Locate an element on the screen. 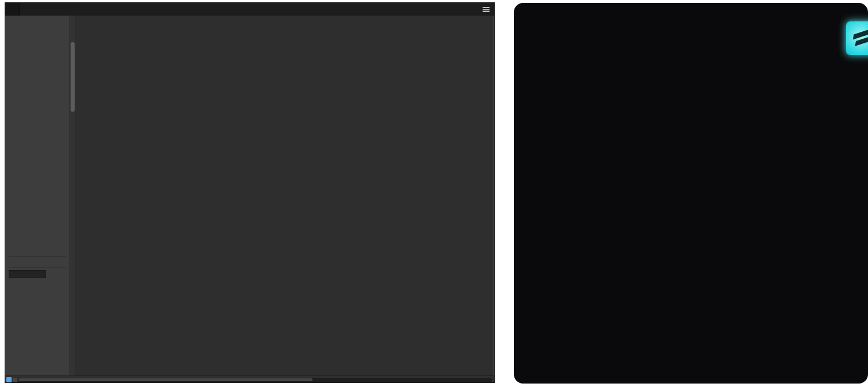 The image size is (868, 387). novation-logo-icon is located at coordinates (860, 38).